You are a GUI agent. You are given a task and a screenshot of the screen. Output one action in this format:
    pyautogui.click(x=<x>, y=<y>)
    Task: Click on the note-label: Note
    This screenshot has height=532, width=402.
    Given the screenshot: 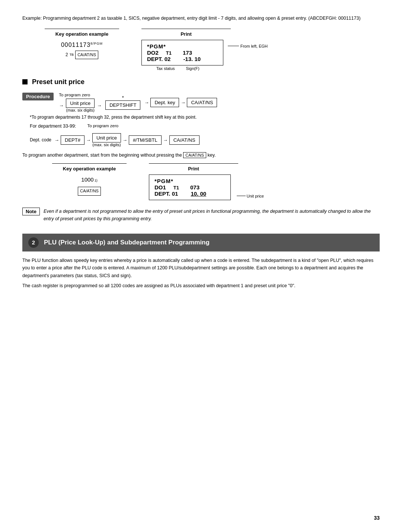 What is the action you would take?
    pyautogui.click(x=31, y=211)
    